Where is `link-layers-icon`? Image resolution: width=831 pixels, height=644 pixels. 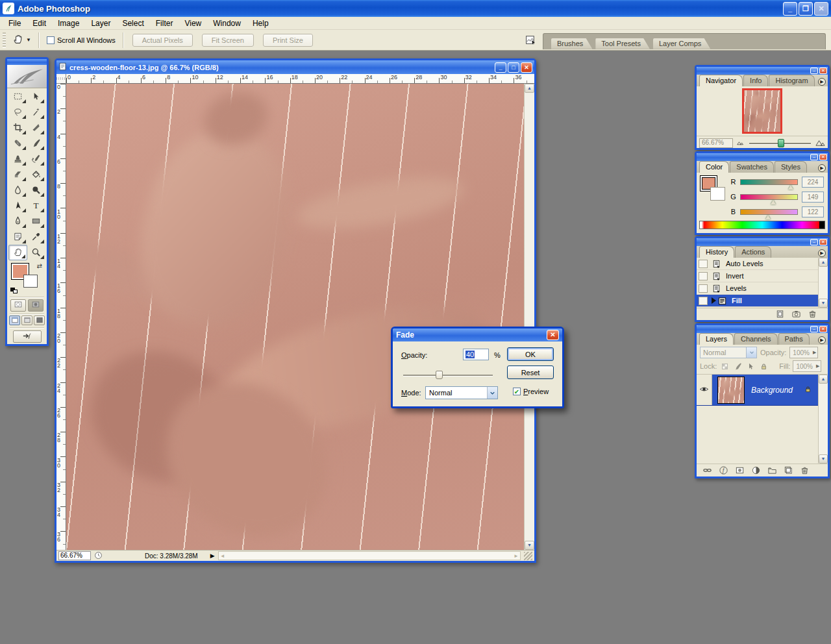 link-layers-icon is located at coordinates (708, 471).